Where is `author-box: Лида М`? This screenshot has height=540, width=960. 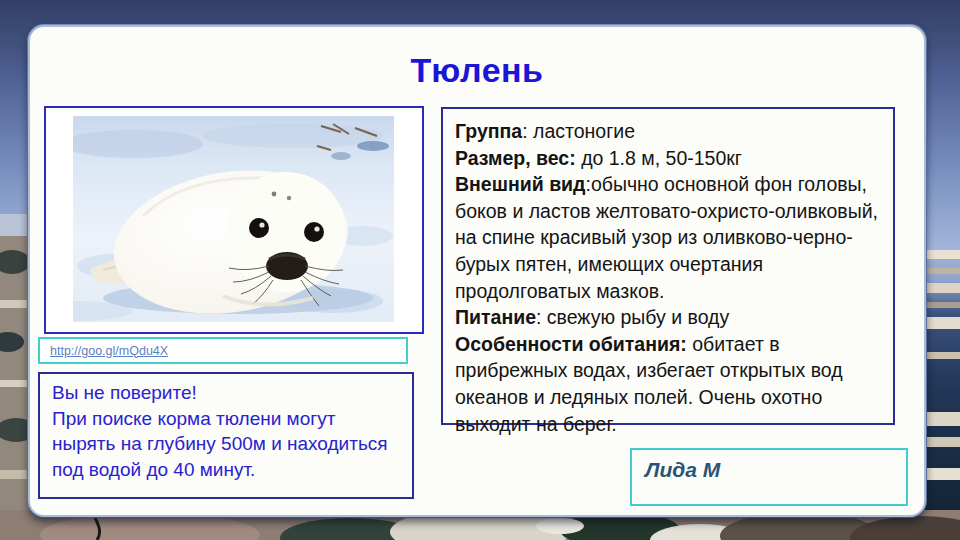
author-box: Лида М is located at coordinates (769, 477).